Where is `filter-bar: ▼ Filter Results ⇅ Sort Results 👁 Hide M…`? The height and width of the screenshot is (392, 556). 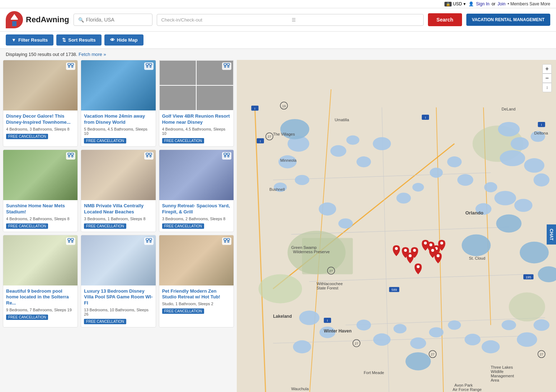 filter-bar: ▼ Filter Results ⇅ Sort Results 👁 Hide M… is located at coordinates (278, 40).